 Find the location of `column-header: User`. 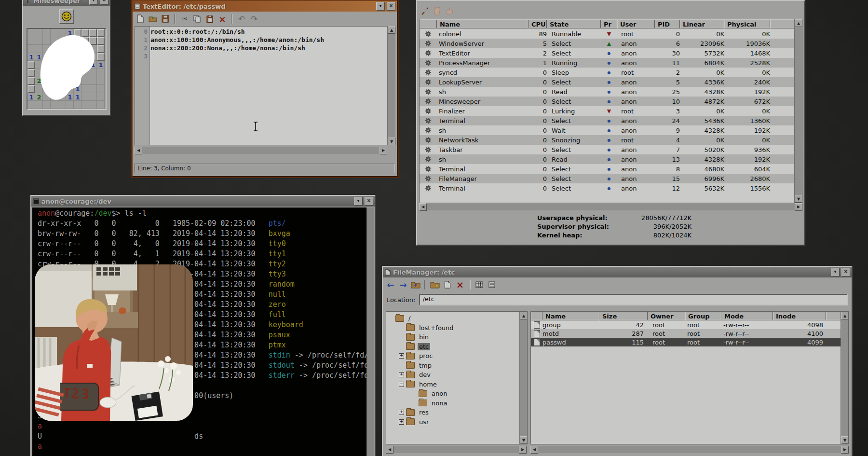

column-header: User is located at coordinates (636, 24).